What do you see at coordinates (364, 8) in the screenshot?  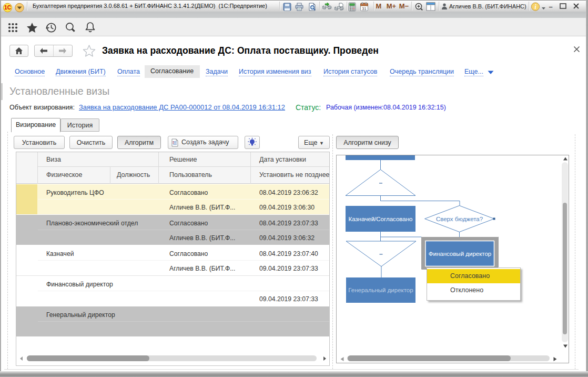 I see `svg-text: 31` at bounding box center [364, 8].